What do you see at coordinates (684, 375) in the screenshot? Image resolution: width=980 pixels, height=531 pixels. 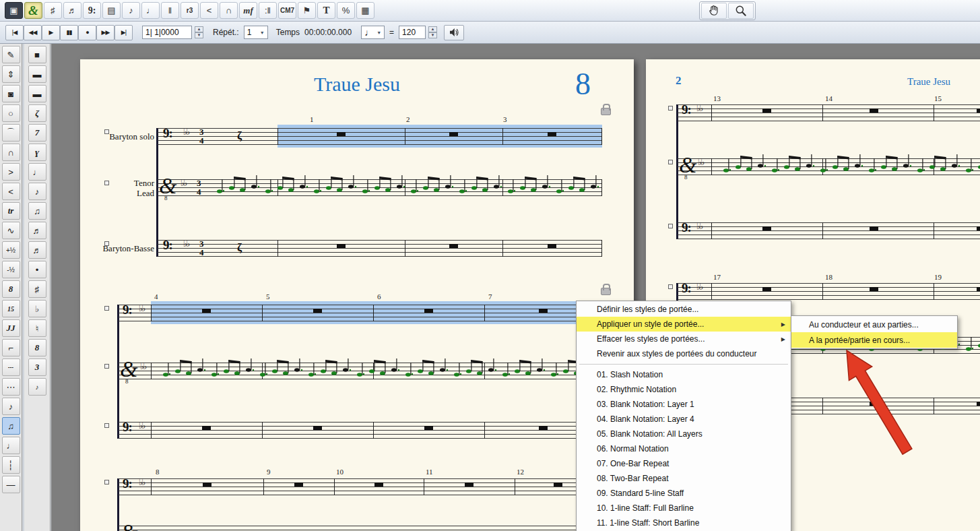 I see `menu-item: 01. Slash Notation` at bounding box center [684, 375].